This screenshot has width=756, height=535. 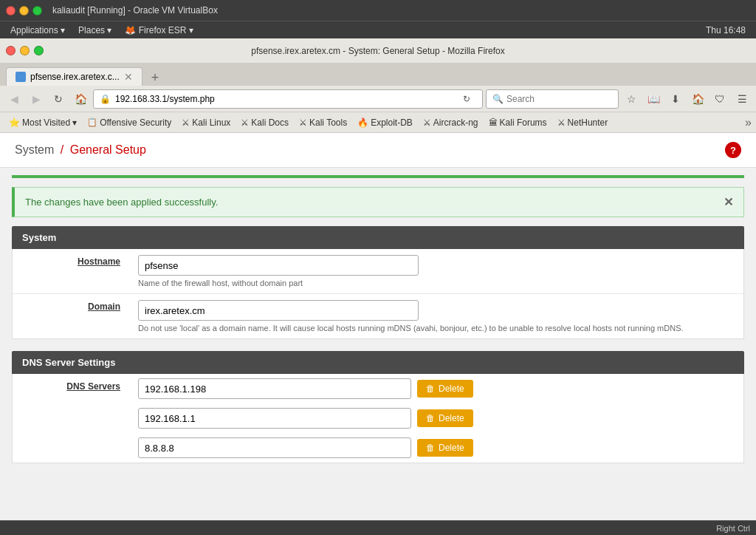 What do you see at coordinates (562, 99) in the screenshot?
I see `search-input` at bounding box center [562, 99].